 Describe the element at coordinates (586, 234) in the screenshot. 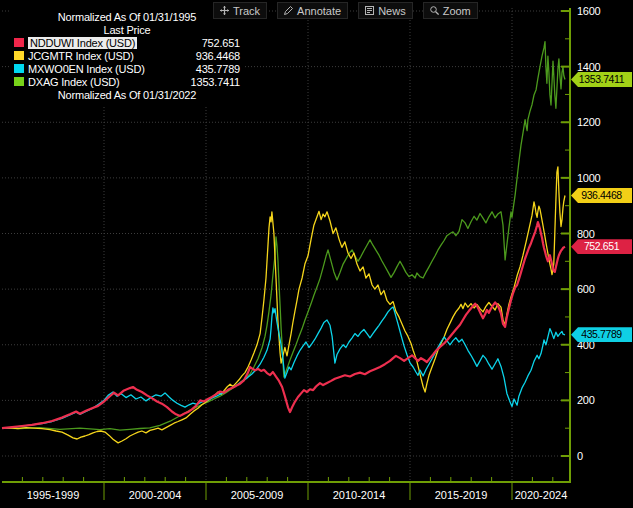

I see `y-axis-tick-label: 800` at that location.